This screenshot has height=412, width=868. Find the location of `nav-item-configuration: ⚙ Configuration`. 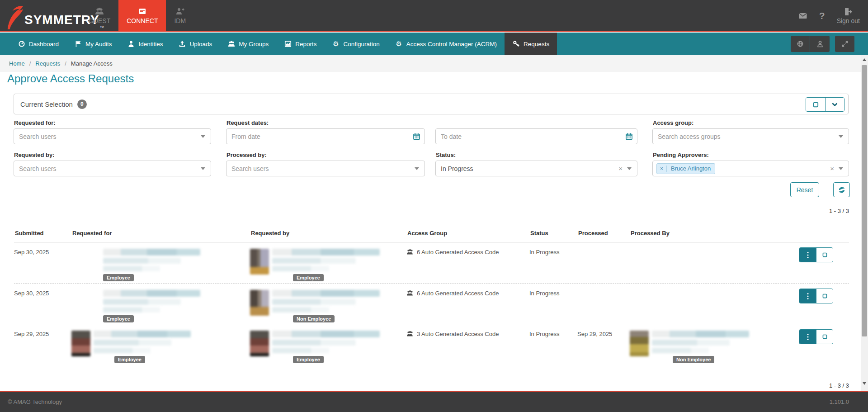

nav-item-configuration: ⚙ Configuration is located at coordinates (355, 44).